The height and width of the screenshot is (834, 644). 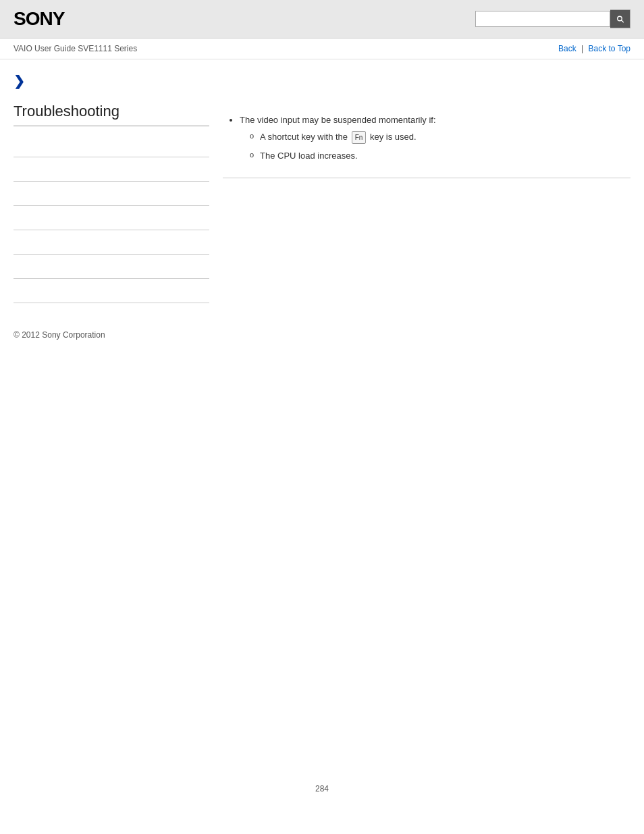 I want to click on sub-bullet-item-1: A shortcut key with the Fn key is used., so click(x=440, y=137).